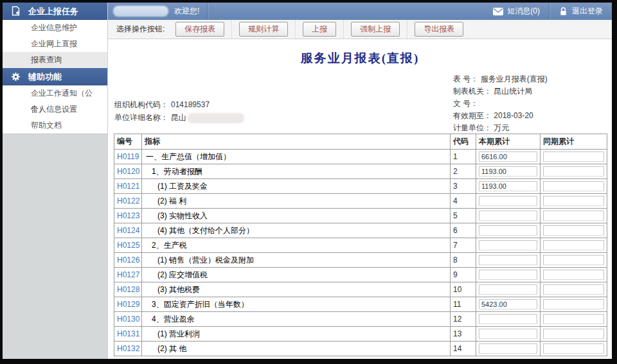 The image size is (617, 364). Describe the element at coordinates (361, 349) in the screenshot. I see `table-row: H0132(2) 其 他14` at that location.